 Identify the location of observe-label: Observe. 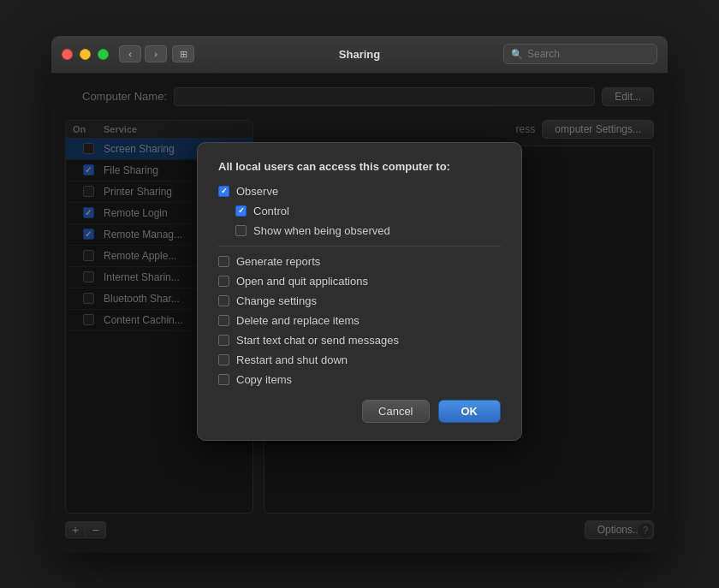
(257, 192).